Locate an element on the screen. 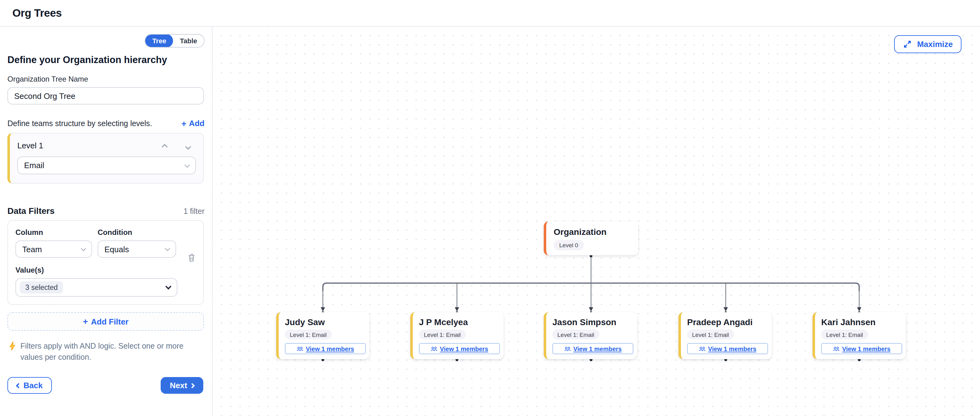 The height and width of the screenshot is (416, 980). add-level-button: + Add is located at coordinates (193, 123).